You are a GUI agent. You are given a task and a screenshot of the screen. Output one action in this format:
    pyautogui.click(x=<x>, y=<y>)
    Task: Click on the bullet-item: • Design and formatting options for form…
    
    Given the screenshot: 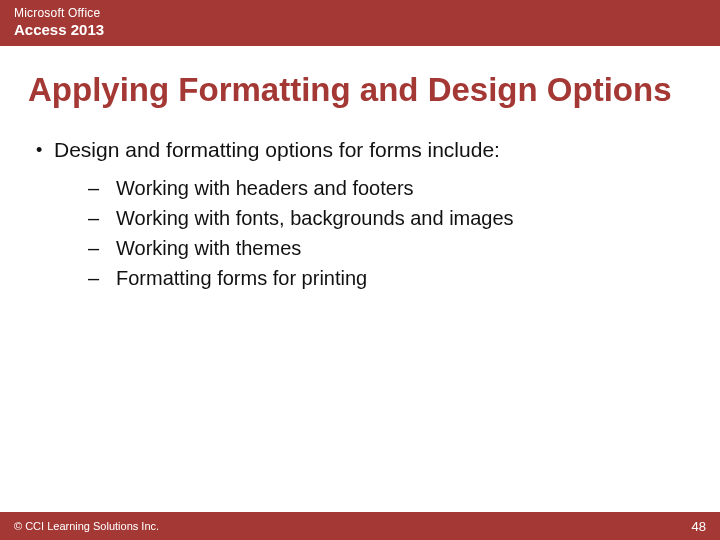 What is the action you would take?
    pyautogui.click(x=363, y=150)
    